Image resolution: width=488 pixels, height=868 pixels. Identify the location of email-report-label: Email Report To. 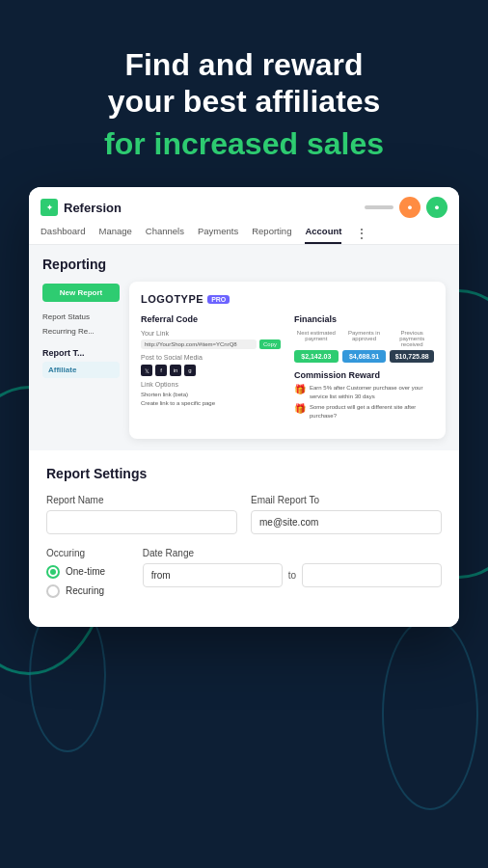
(346, 500).